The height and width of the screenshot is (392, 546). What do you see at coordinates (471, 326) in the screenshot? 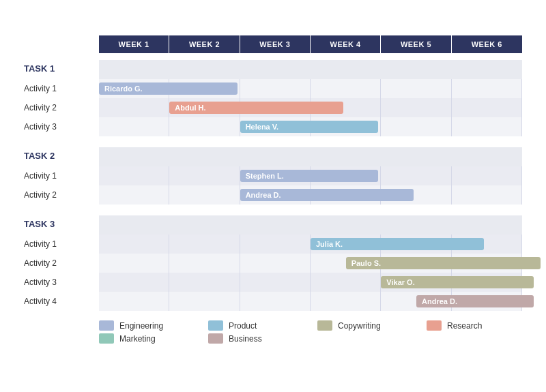
I see `legend-item-3: Research` at bounding box center [471, 326].